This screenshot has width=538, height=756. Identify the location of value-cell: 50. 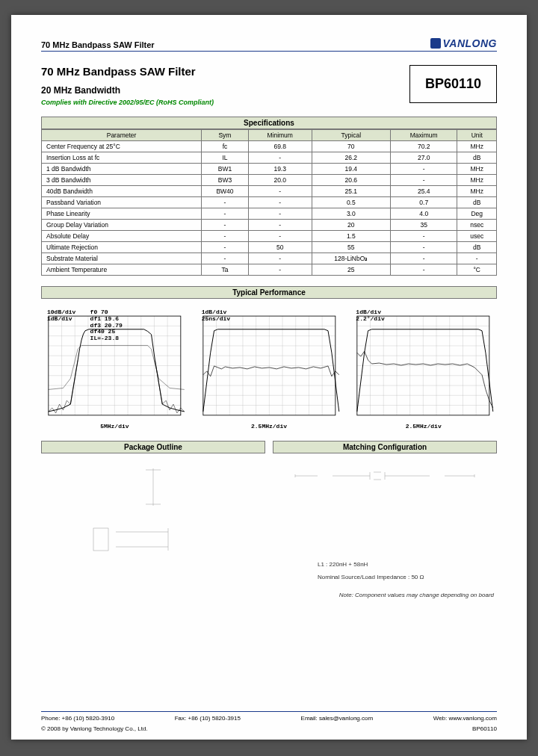
(279, 248).